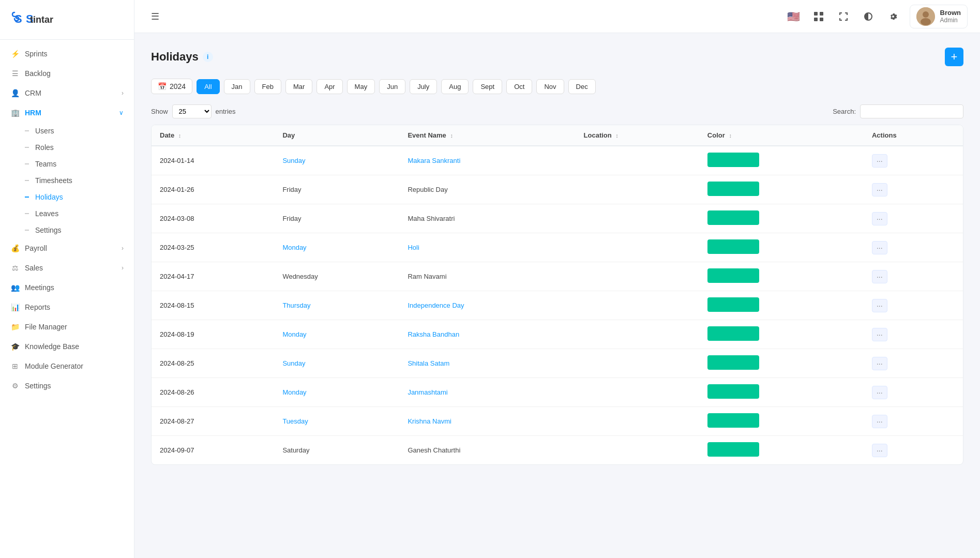  Describe the element at coordinates (423, 87) in the screenshot. I see `month-btn-july: July` at that location.